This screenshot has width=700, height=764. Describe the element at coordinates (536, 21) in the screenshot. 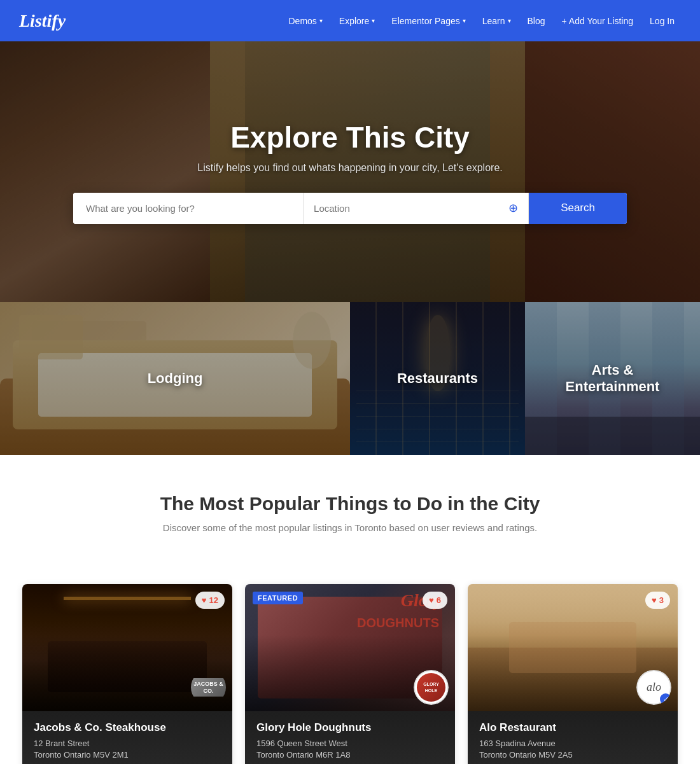

I see `nav-blog: Blog` at that location.